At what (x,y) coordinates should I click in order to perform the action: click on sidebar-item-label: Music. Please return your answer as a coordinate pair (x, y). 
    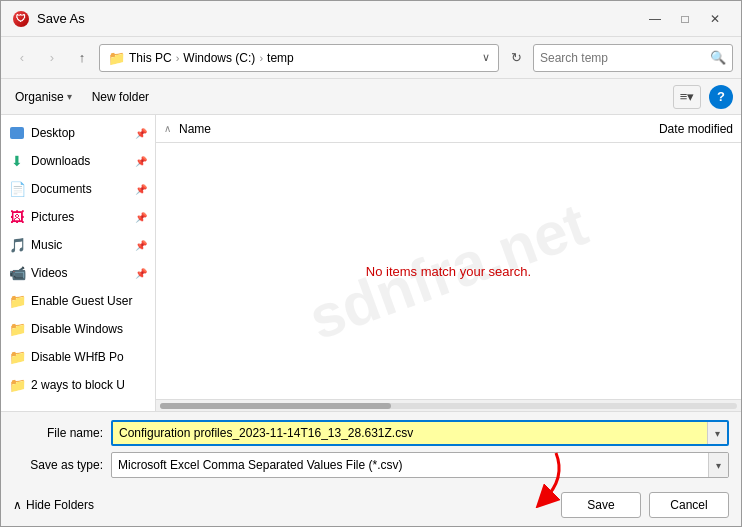
    Looking at the image, I should click on (80, 245).